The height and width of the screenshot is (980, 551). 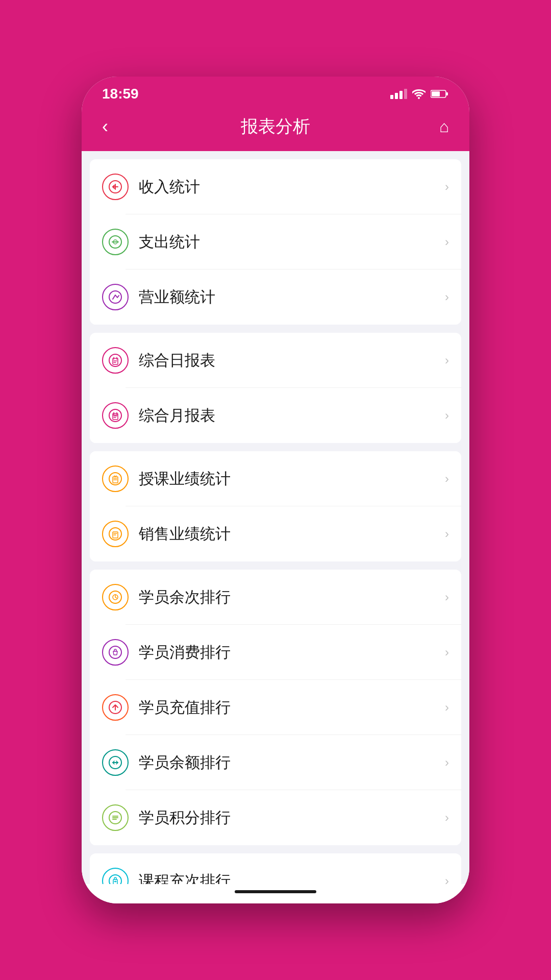 I want to click on menu-item-monthly-report: 综合月报表 ›, so click(x=276, y=415).